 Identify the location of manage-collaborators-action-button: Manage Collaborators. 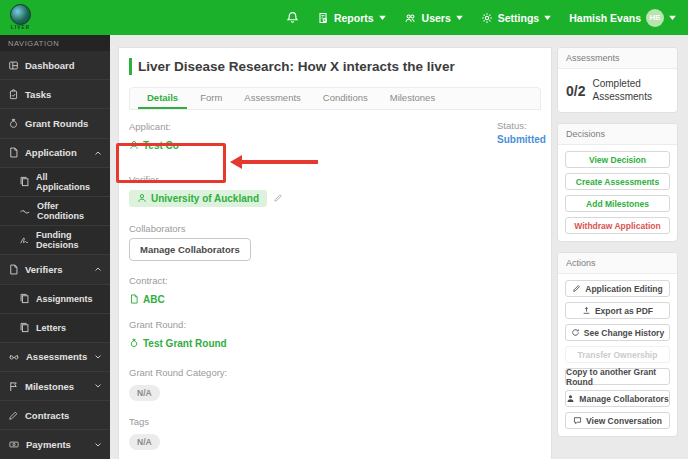
(618, 398).